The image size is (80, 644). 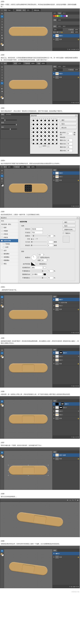 I want to click on ls-drop-shadow: 投影, so click(x=9, y=228).